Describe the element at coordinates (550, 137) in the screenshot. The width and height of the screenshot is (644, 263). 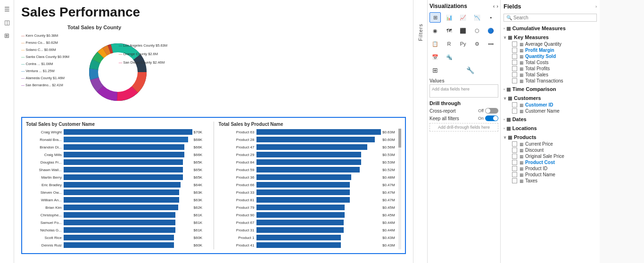
I see `field-group-header-products: ∨▦Products` at that location.